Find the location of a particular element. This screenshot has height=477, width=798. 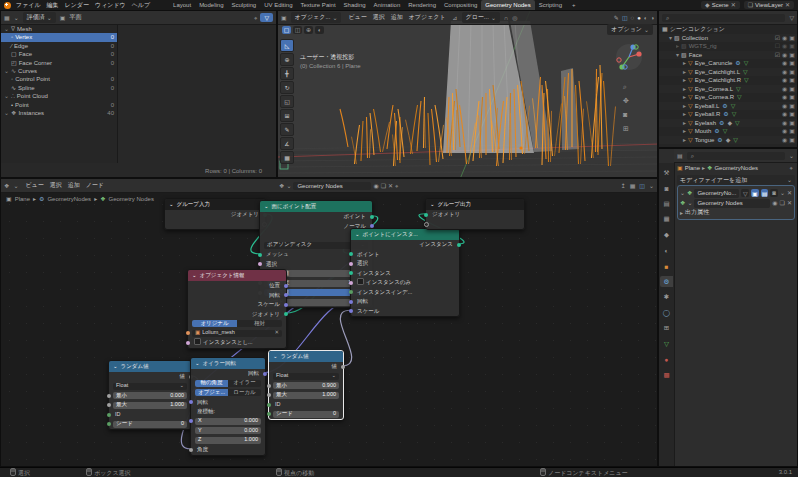

group-output-header: ⌄グループ出力 is located at coordinates (475, 204).